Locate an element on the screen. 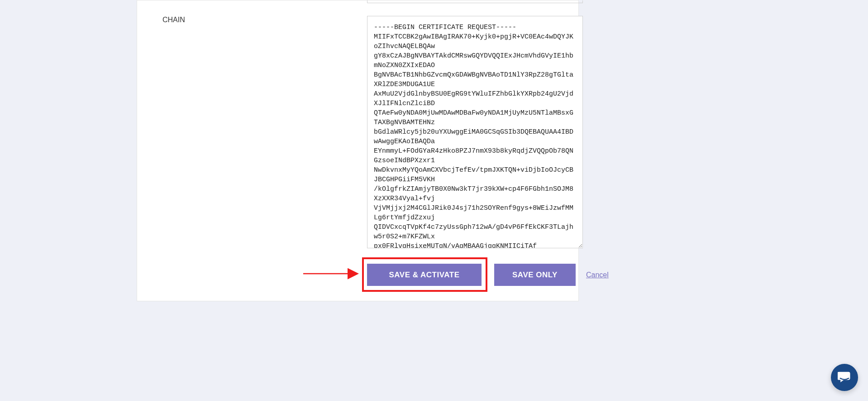 This screenshot has height=401, width=868. chain-row: CHAIN is located at coordinates (174, 20).